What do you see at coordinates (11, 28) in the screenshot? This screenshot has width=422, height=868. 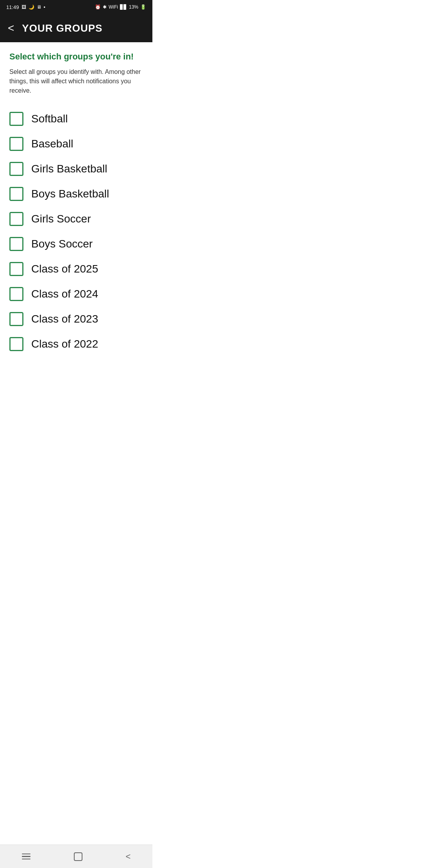 I see `back-button: <` at bounding box center [11, 28].